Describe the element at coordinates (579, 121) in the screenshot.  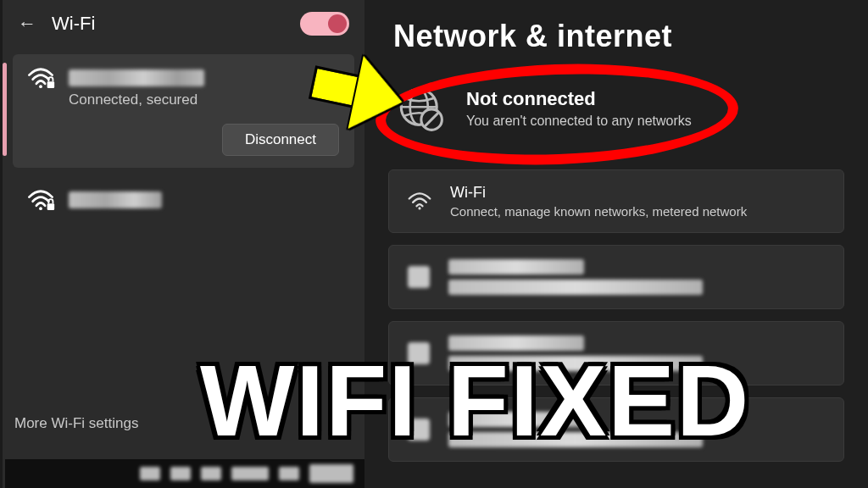
I see `status-subtitle: You aren't connected to any networks` at that location.